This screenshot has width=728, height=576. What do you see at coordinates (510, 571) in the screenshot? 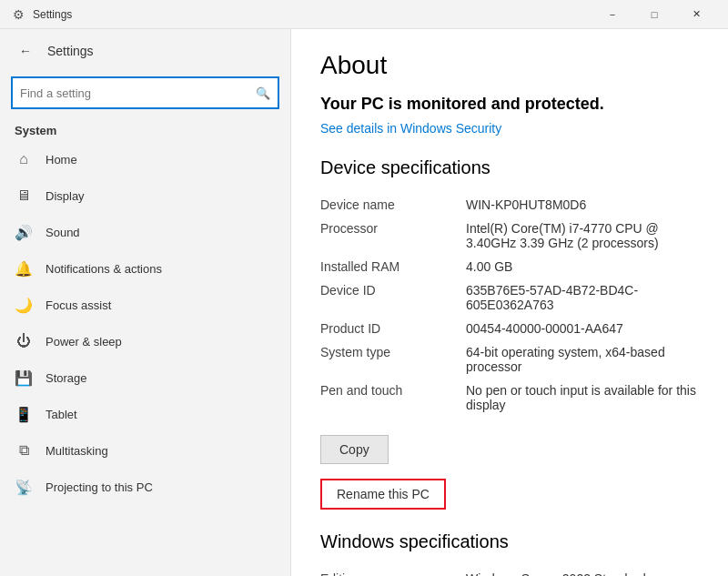
I see `win-spec-table: Edition Windows Server 2022 Standard Eva…` at bounding box center [510, 571].